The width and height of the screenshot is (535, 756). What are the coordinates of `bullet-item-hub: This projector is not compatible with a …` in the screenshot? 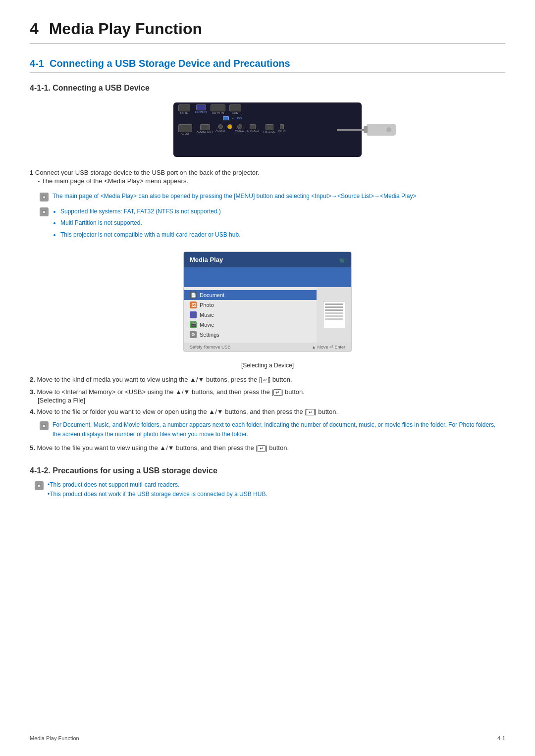 It's located at (151, 235).